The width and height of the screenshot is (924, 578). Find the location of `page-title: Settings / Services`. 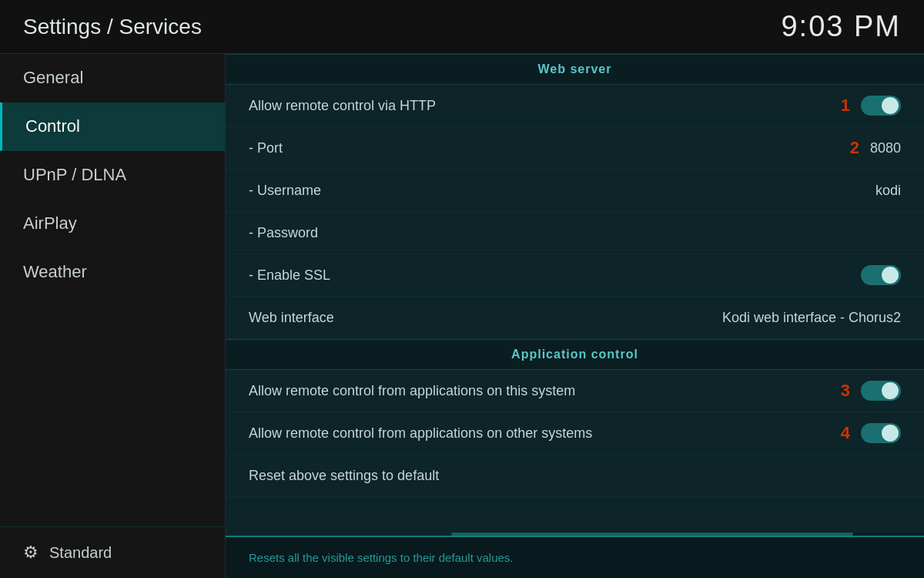

page-title: Settings / Services is located at coordinates (112, 27).